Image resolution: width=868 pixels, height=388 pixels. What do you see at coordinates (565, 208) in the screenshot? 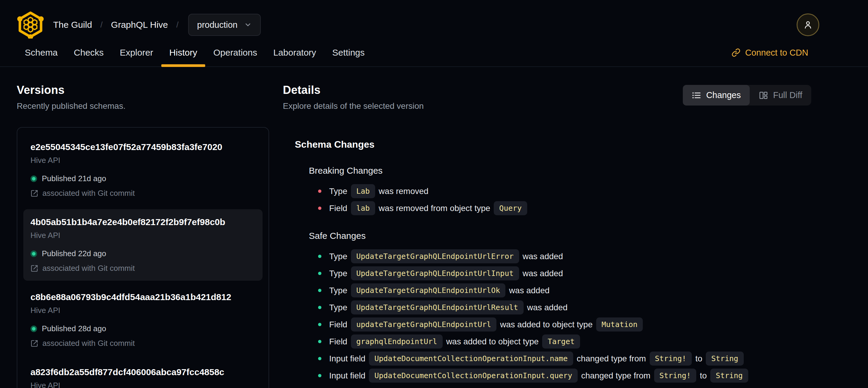
I see `change-item: Fieldlabwas removed from object typeQuer…` at bounding box center [565, 208].